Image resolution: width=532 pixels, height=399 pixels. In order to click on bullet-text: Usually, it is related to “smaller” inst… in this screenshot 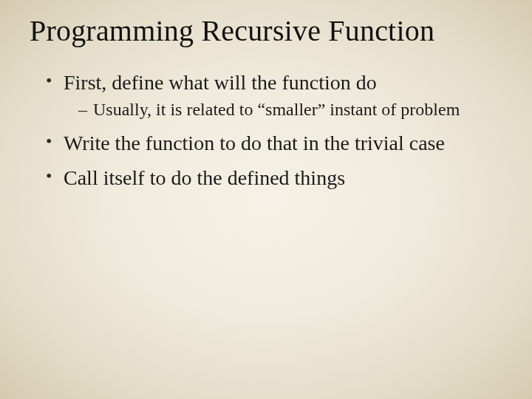, I will do `click(276, 109)`.